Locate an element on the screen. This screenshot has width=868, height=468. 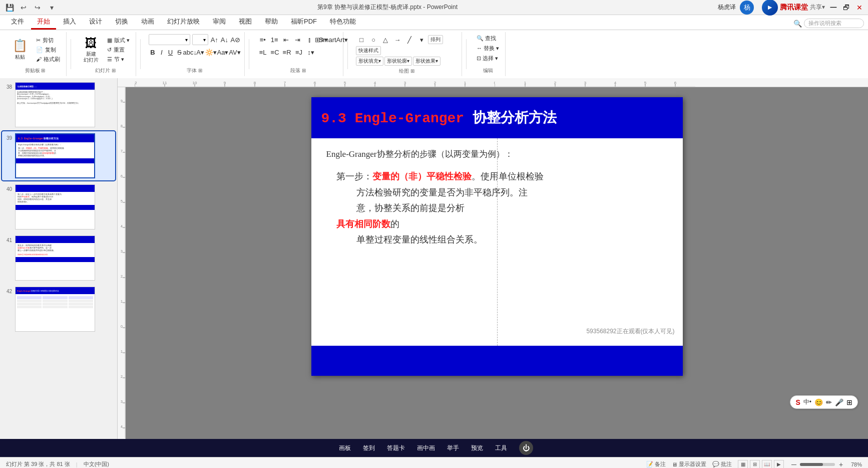
tab-slideshow: 幻灯片放映 is located at coordinates (183, 22).